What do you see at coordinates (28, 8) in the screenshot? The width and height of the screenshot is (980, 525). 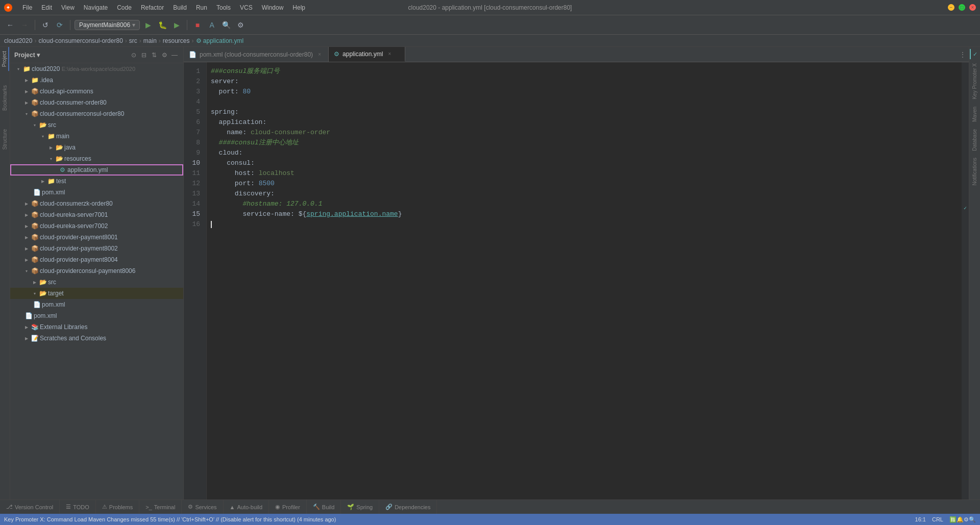 I see `menu-file: File` at bounding box center [28, 8].